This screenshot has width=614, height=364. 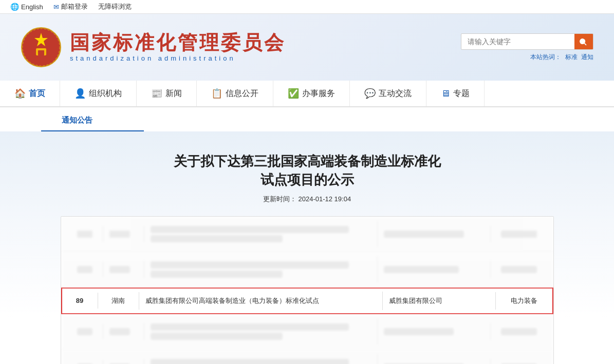 What do you see at coordinates (388, 93) in the screenshot?
I see `nav-item-interact: 💬 互动交流` at bounding box center [388, 93].